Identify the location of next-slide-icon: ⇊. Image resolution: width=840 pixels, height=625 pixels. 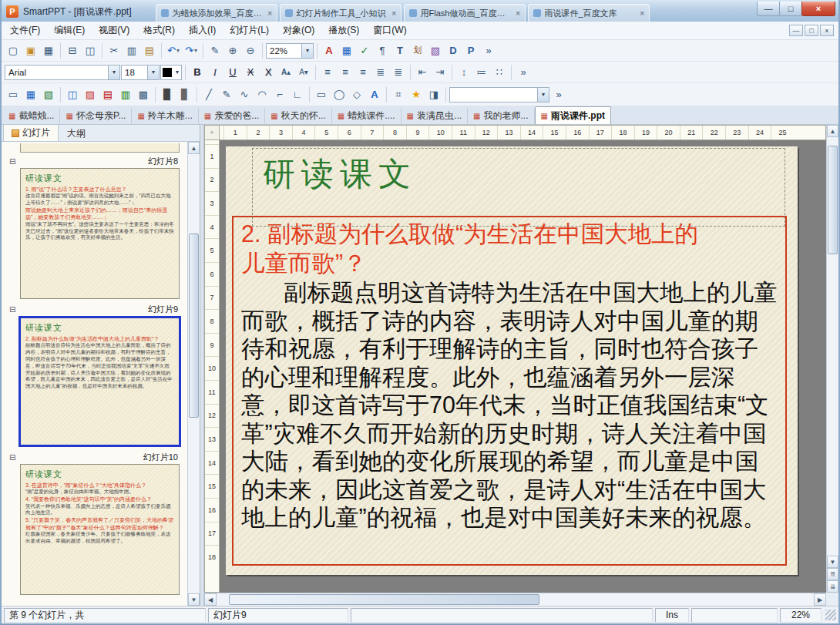
(832, 586).